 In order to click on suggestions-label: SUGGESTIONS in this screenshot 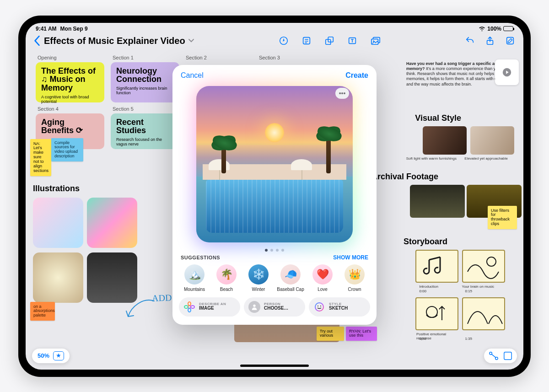, I will do `click(200, 258)`.